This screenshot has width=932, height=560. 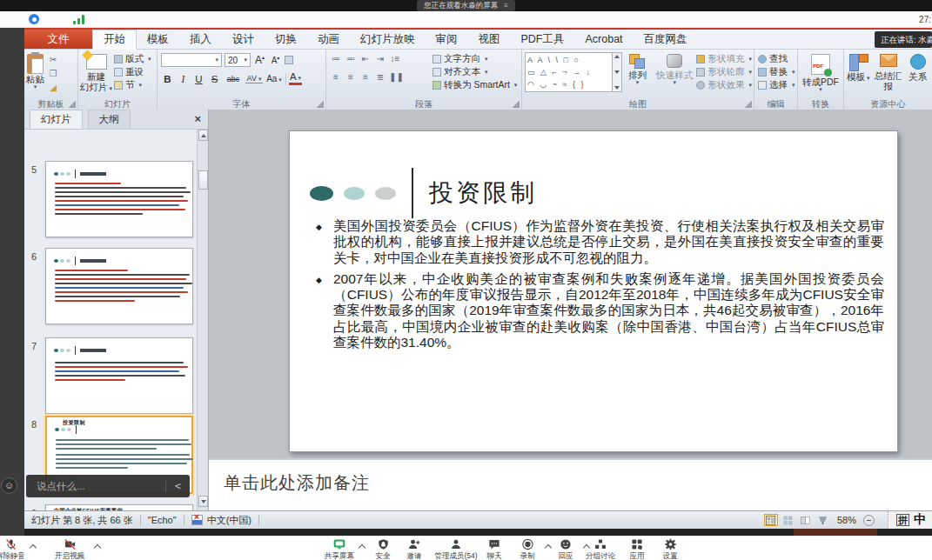 I want to click on record-button: 录制, so click(x=527, y=550).